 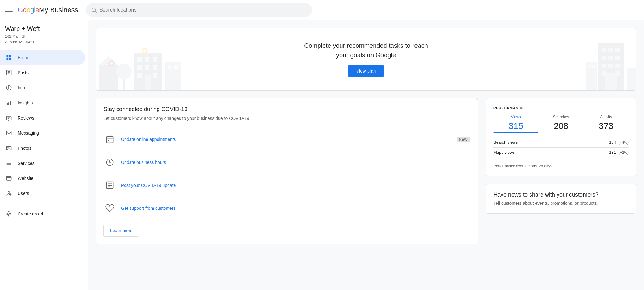 I want to click on activity-label: Activity, so click(x=606, y=117).